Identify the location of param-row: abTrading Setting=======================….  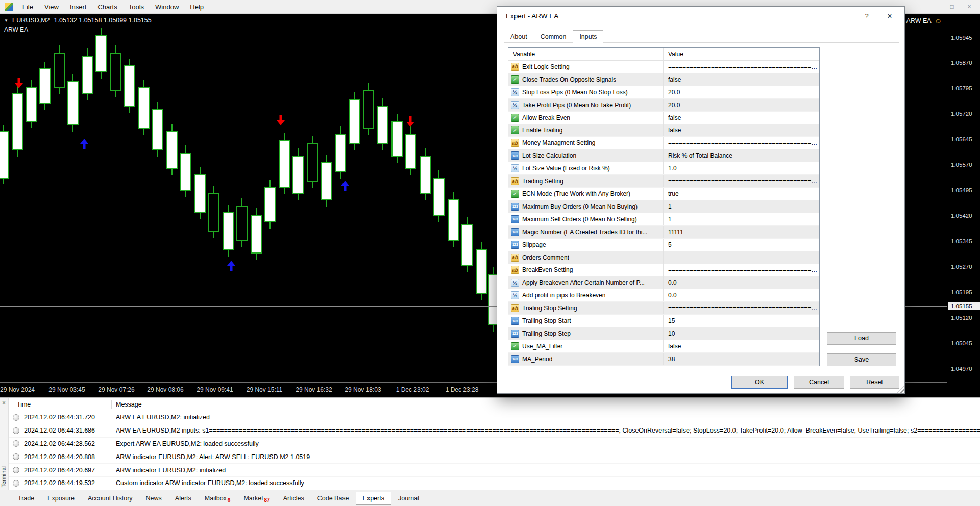
(664, 182).